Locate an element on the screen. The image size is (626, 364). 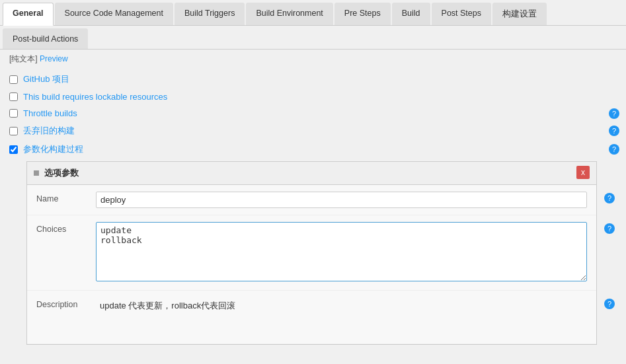
help-icon-cb4: ? is located at coordinates (614, 131).